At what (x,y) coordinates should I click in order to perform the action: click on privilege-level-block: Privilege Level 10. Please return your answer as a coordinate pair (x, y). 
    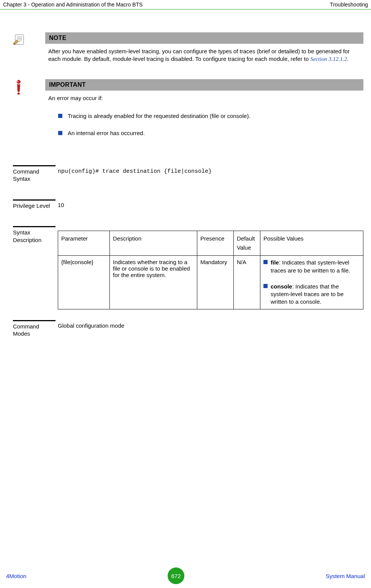
    Looking at the image, I should click on (188, 205).